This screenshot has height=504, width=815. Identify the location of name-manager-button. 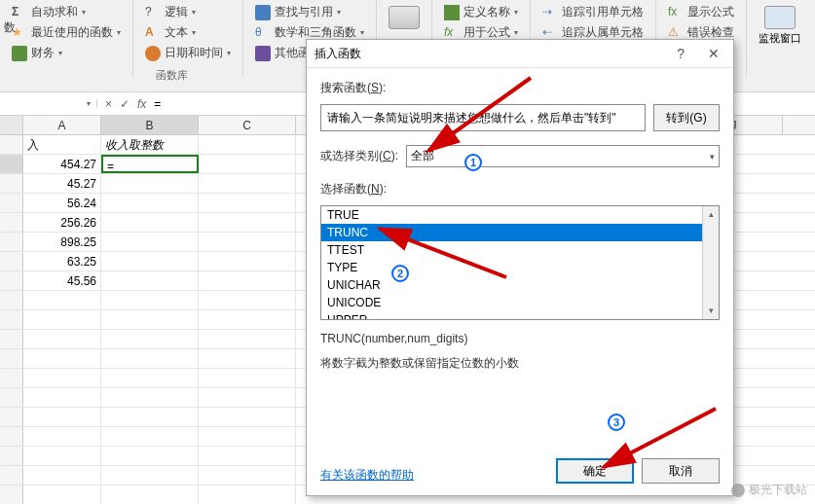
(404, 18).